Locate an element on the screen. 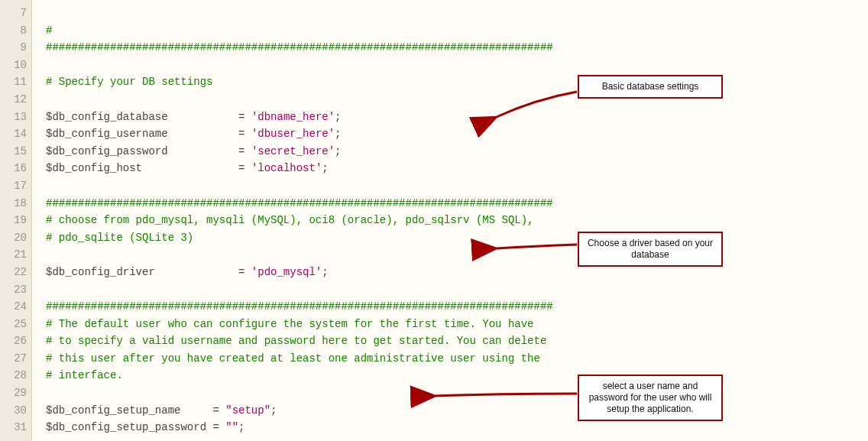 Image resolution: width=868 pixels, height=441 pixels. code-line: $db_config_password = 'secret_here'; is located at coordinates (194, 151).